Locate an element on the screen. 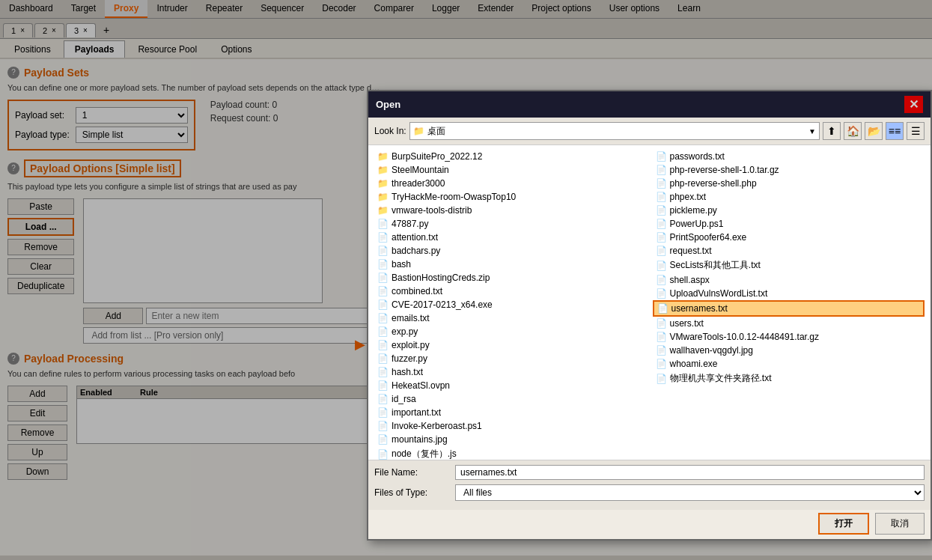 Image resolution: width=932 pixels, height=560 pixels. file-item-name: badchars.py is located at coordinates (416, 251).